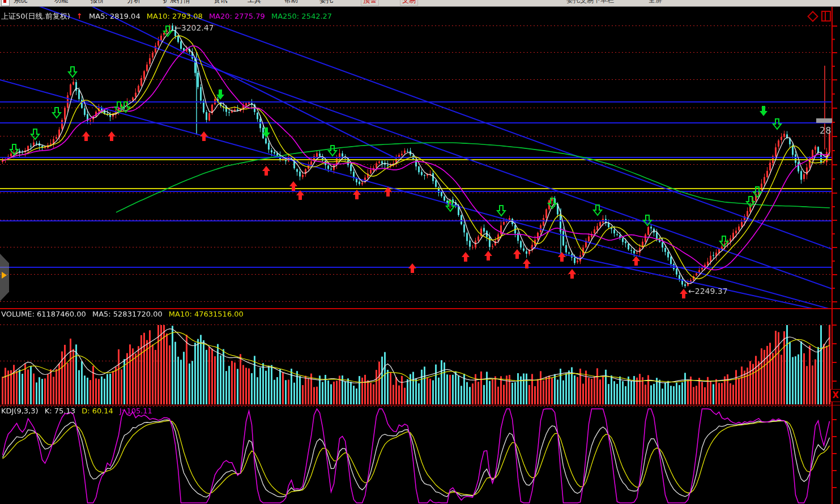 The image size is (840, 504). I want to click on menu-item-alert: 预警, so click(370, 3).